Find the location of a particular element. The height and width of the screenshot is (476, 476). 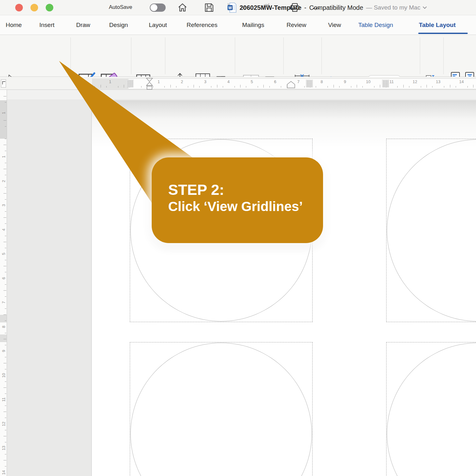

active-tab-underline is located at coordinates (443, 33).